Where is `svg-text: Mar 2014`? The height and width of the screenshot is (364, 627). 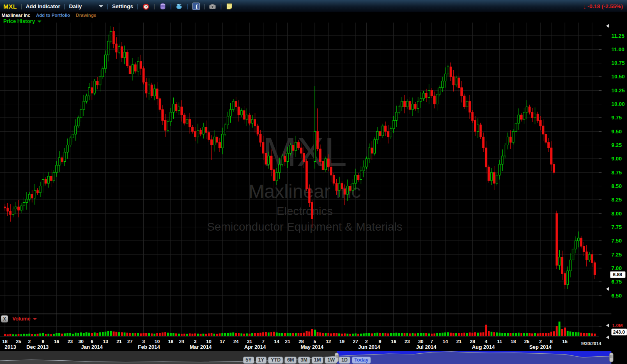
svg-text: Mar 2014 is located at coordinates (201, 347).